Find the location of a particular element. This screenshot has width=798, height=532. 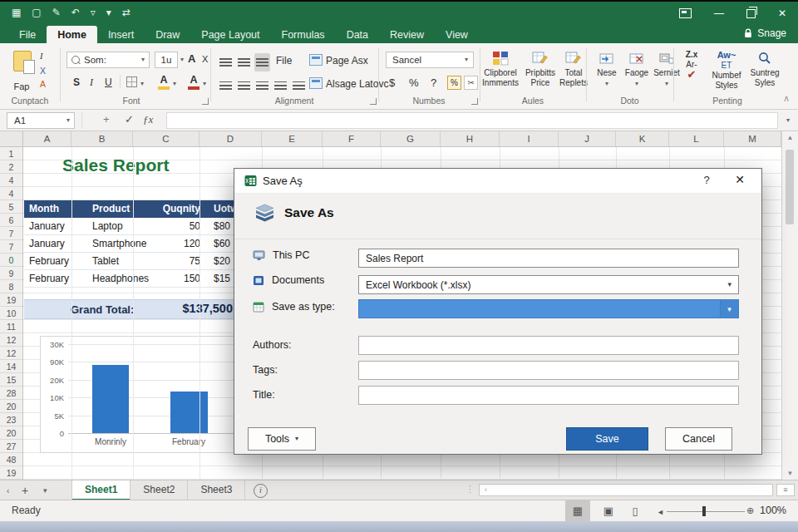

column-header-K: K is located at coordinates (643, 139).